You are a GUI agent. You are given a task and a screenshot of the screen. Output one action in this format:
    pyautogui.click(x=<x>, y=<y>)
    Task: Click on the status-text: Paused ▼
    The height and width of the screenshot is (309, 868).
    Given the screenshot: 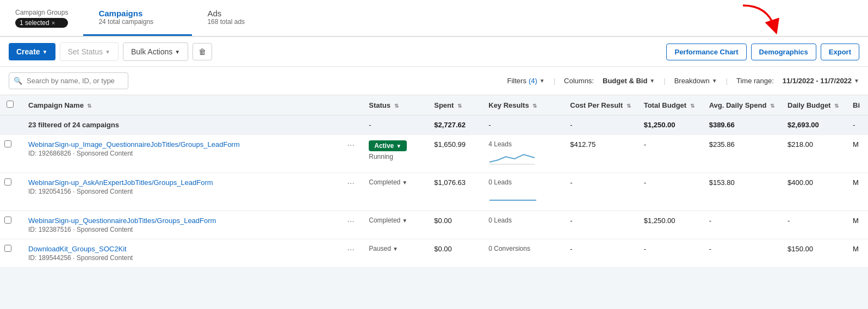 What is the action you would take?
    pyautogui.click(x=395, y=249)
    